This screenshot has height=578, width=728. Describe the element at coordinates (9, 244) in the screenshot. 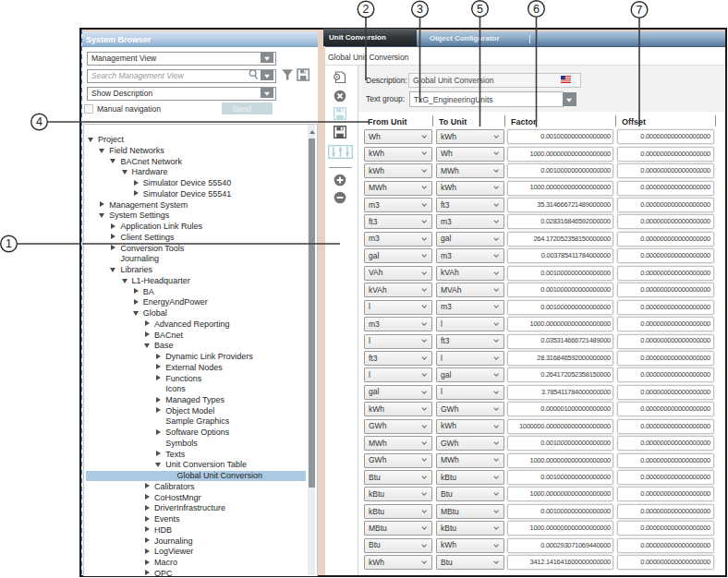

I see `svg-text: 1` at that location.